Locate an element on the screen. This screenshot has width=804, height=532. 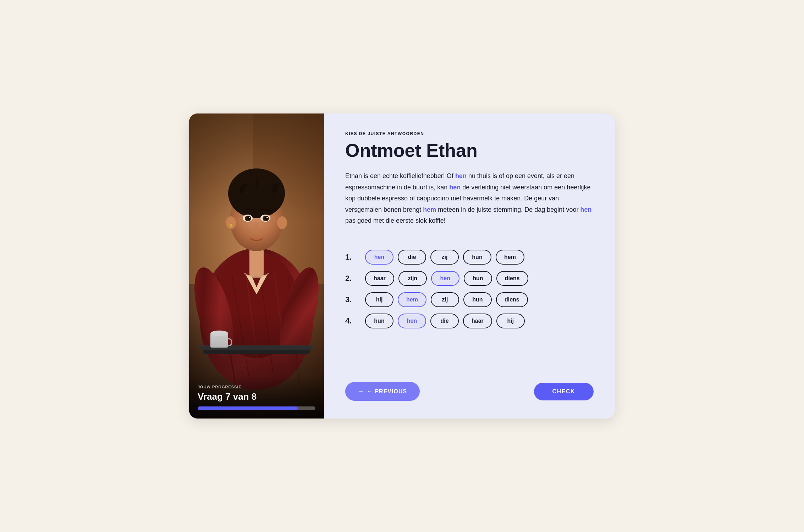
answer-options-1: hen die zij hun hem is located at coordinates (445, 257).